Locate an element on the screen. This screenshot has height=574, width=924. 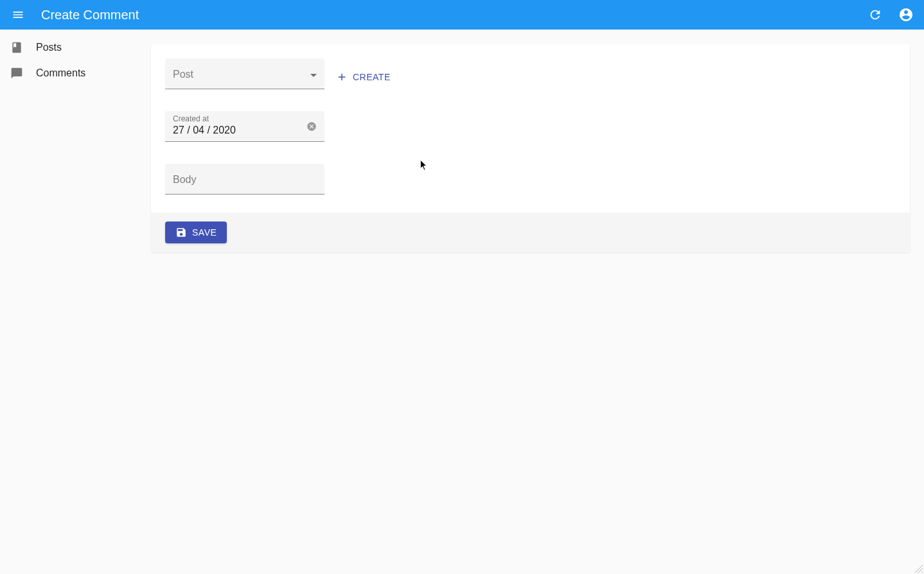
resize-handle-icon is located at coordinates (918, 568).